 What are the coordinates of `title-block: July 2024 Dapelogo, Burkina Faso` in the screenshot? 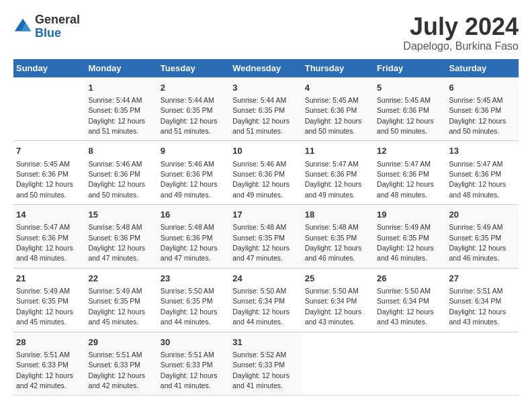 It's located at (461, 33).